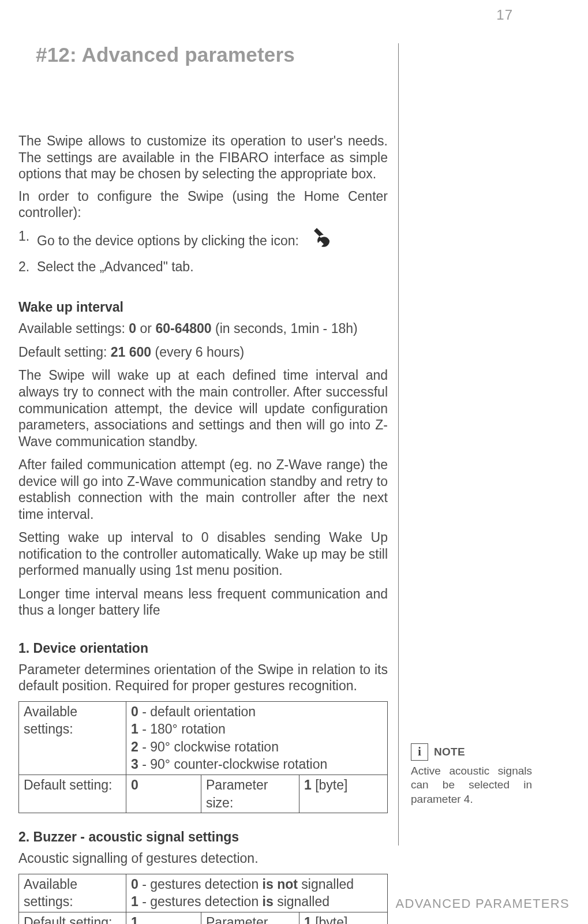 This screenshot has width=588, height=924. Describe the element at coordinates (330, 785) in the screenshot. I see `param-1-psize-unit: [byte]` at that location.